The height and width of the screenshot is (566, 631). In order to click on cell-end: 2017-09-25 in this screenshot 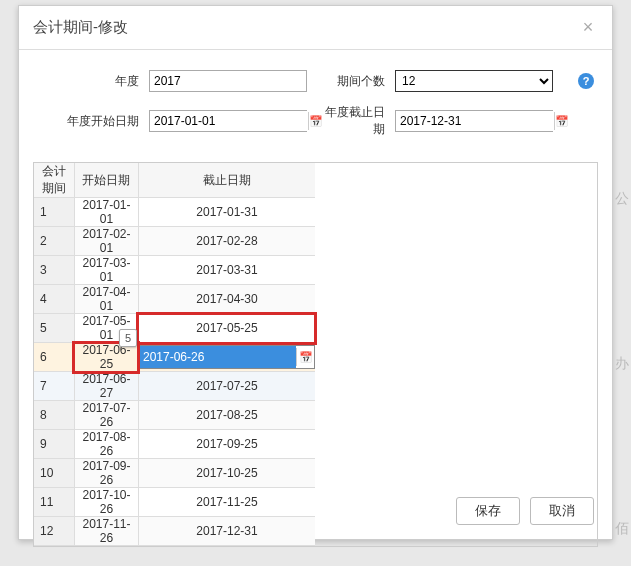, I will do `click(226, 444)`.